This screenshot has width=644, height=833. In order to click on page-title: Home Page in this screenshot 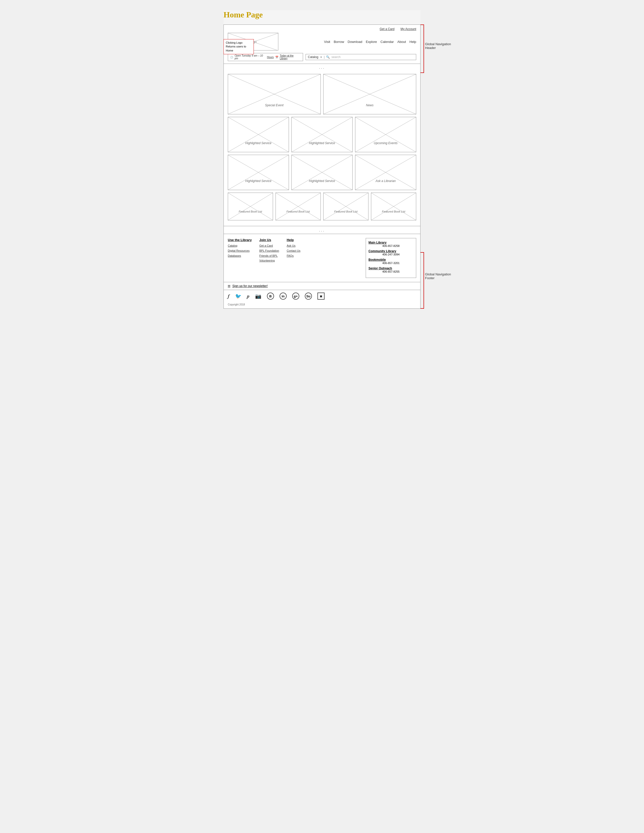, I will do `click(322, 14)`.